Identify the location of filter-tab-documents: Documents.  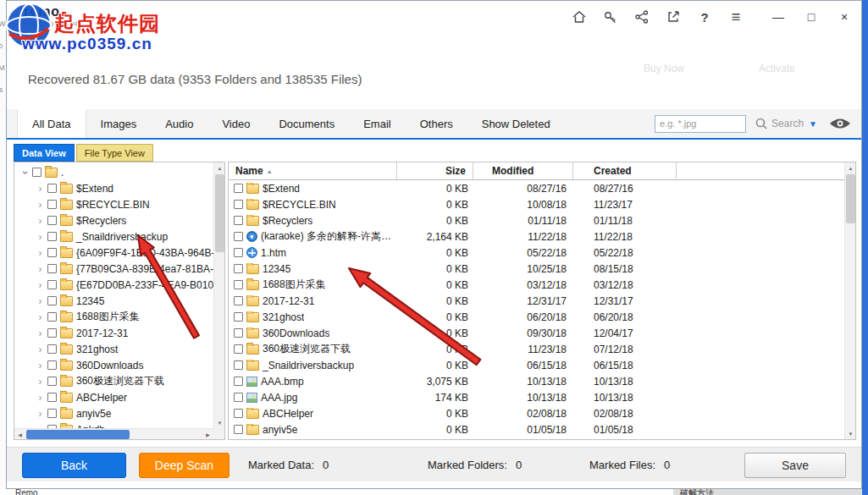
(307, 124).